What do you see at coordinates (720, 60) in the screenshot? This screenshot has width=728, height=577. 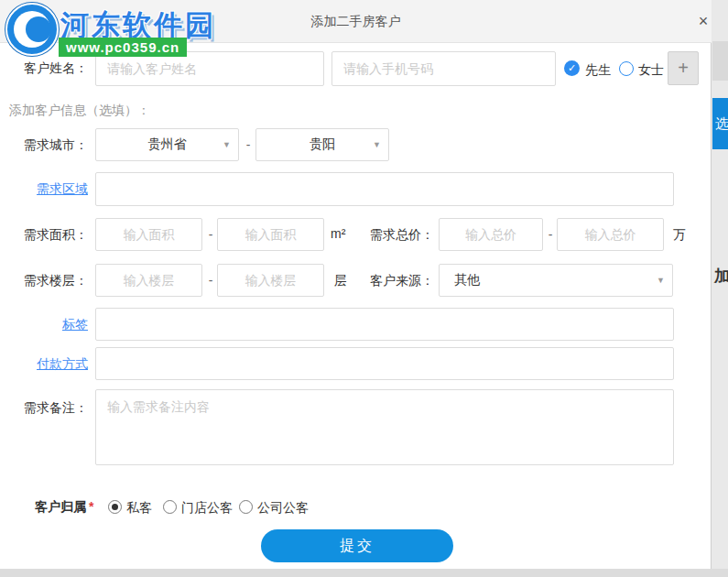 I see `background-gray-fragment` at bounding box center [720, 60].